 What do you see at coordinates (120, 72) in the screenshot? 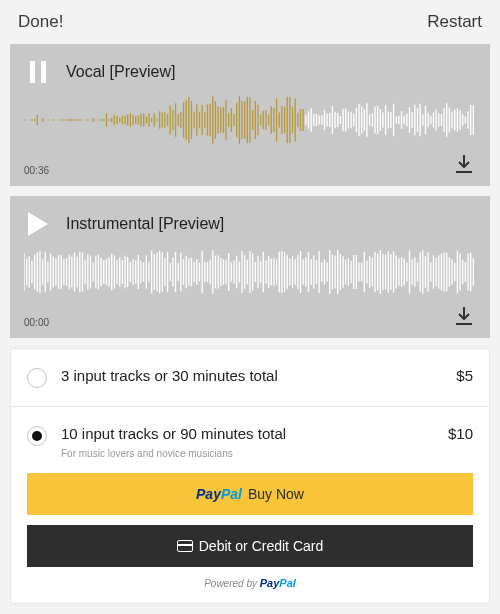
I see `track-title: Vocal [Preview]` at bounding box center [120, 72].